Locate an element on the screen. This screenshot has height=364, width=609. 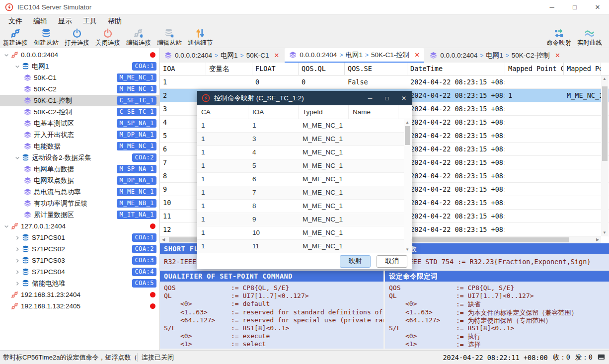
tree-item: 远动设备2-数据采集COA:2 is located at coordinates (79, 158).